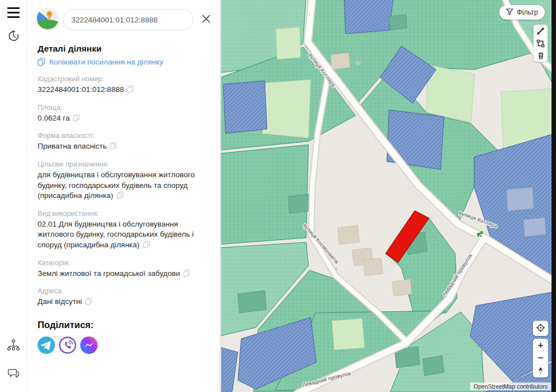  Describe the element at coordinates (522, 12) in the screenshot. I see `filter-button: Фільтр` at that location.